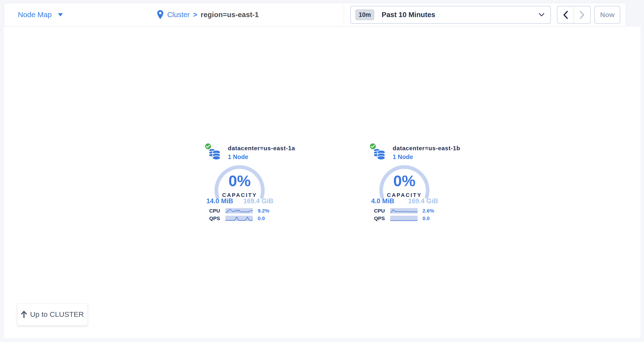 The width and height of the screenshot is (644, 342). I want to click on map-pin-icon, so click(160, 14).